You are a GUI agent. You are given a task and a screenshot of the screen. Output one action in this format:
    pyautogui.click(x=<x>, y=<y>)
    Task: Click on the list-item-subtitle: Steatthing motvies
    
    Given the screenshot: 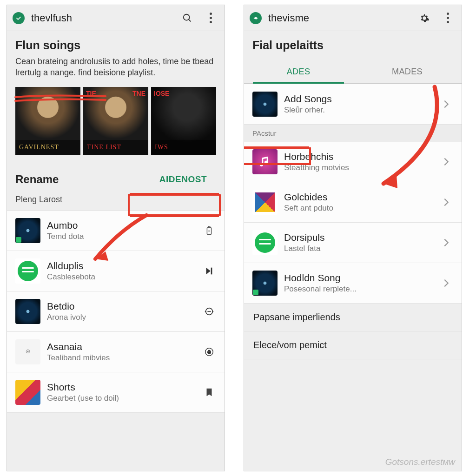 What is the action you would take?
    pyautogui.click(x=358, y=168)
    